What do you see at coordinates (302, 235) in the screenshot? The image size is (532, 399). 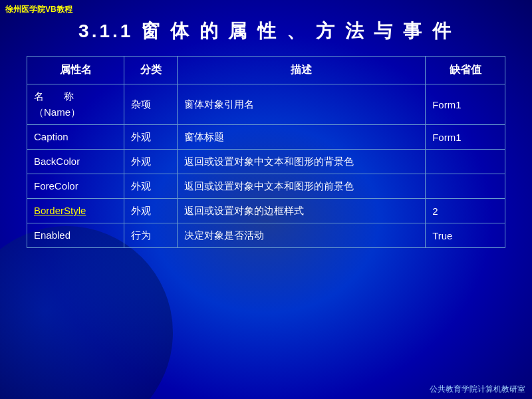 I see `cell-description: 决定对象是否活动` at bounding box center [302, 235].